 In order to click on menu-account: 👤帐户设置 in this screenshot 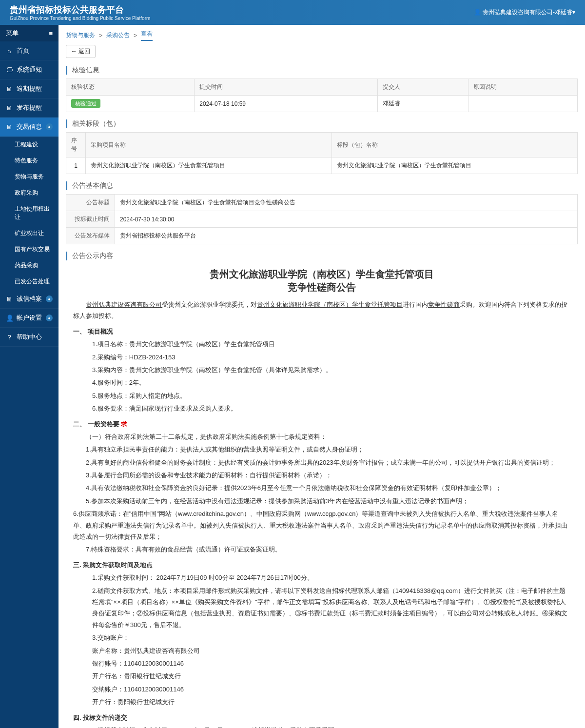, I will do `click(29, 318)`.